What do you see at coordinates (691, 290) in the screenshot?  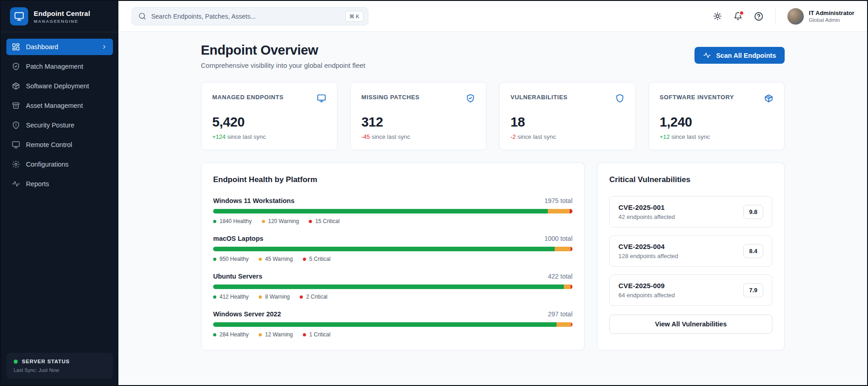 I see `cve-card: CVE-2025-009 64 endpoints affected 7.9` at bounding box center [691, 290].